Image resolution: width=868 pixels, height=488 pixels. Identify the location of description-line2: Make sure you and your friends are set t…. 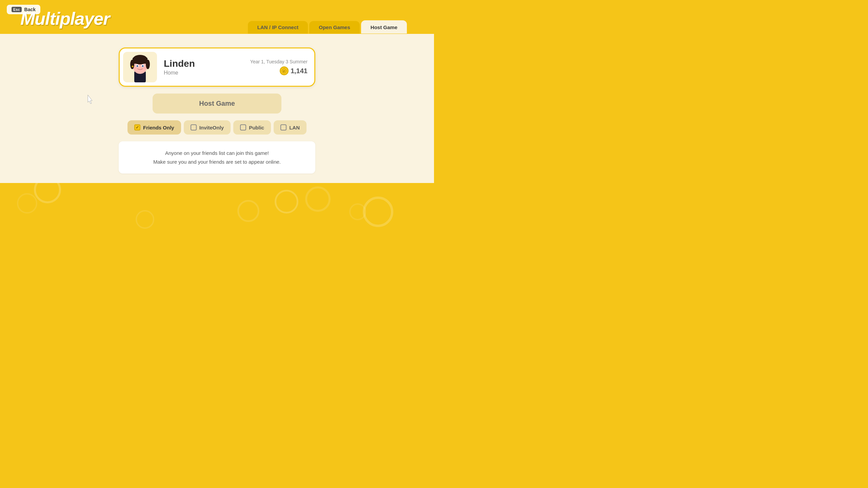
(217, 162).